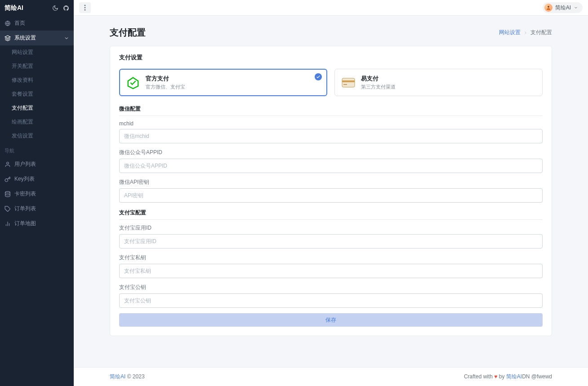 The image size is (588, 386). What do you see at coordinates (8, 179) in the screenshot?
I see `key-icon` at bounding box center [8, 179].